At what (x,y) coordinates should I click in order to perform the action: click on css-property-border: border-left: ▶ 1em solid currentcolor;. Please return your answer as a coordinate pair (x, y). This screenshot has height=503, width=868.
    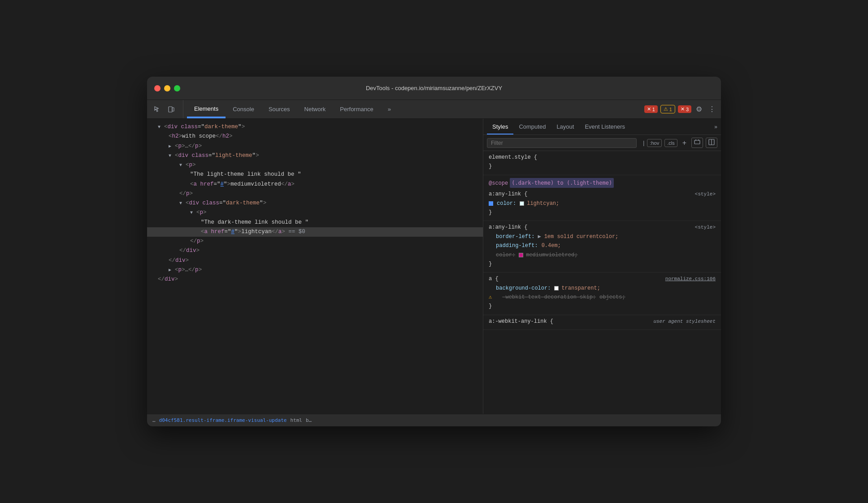
    Looking at the image, I should click on (602, 237).